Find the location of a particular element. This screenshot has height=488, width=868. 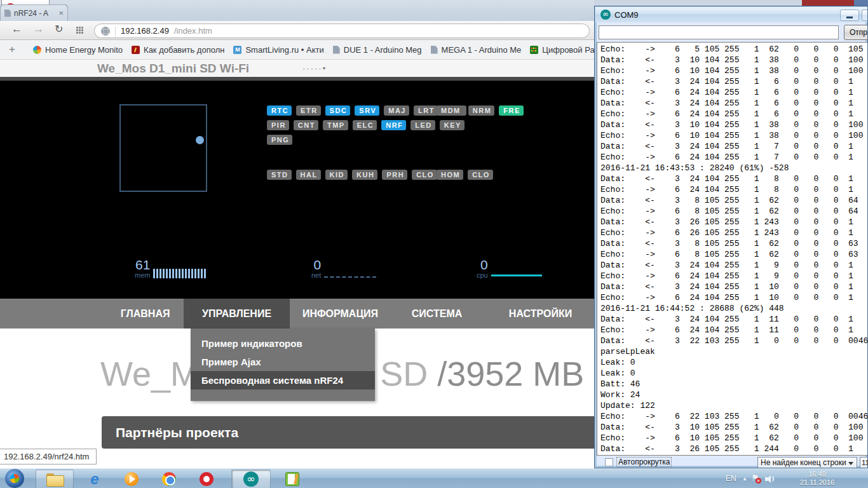

serial-log-line: Data: <- 3 24 104 255 1 9 0 0 0 1 is located at coordinates (734, 266).